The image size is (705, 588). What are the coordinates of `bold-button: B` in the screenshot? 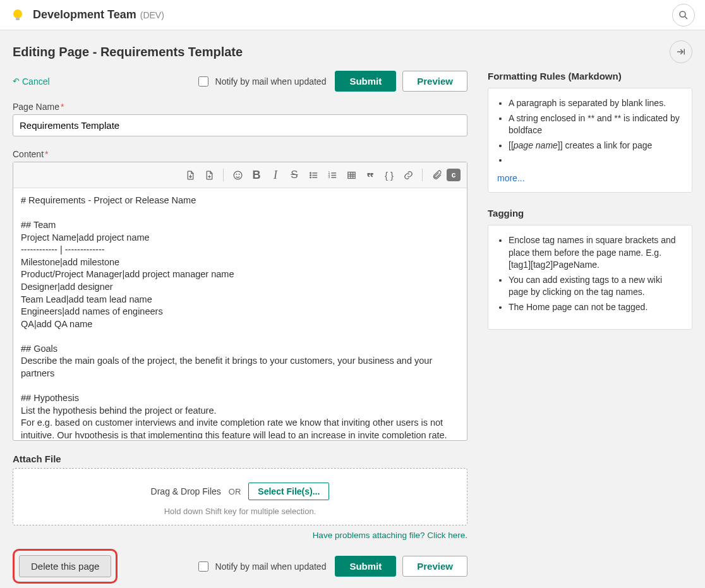 It's located at (256, 175).